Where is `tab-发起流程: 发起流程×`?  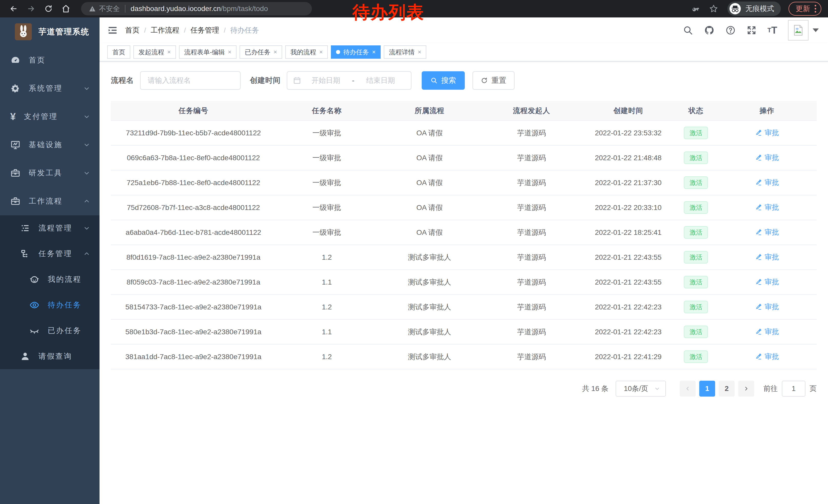 tab-发起流程: 发起流程× is located at coordinates (155, 52).